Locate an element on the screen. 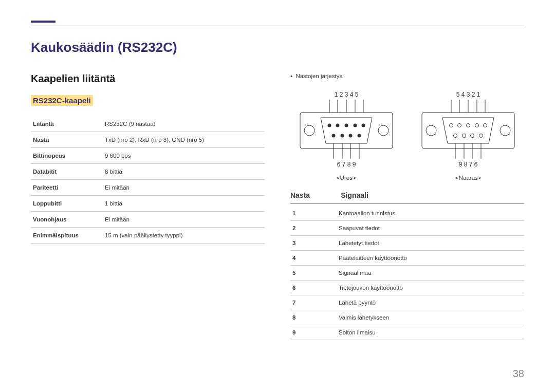 This screenshot has height=392, width=555. table-row: 9Soiton ilmaisu is located at coordinates (407, 333).